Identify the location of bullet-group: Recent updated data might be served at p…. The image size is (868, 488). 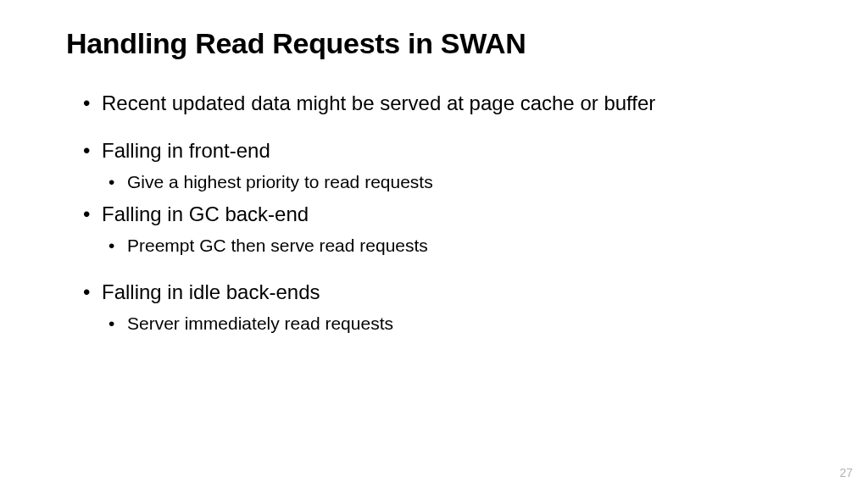
(442, 103).